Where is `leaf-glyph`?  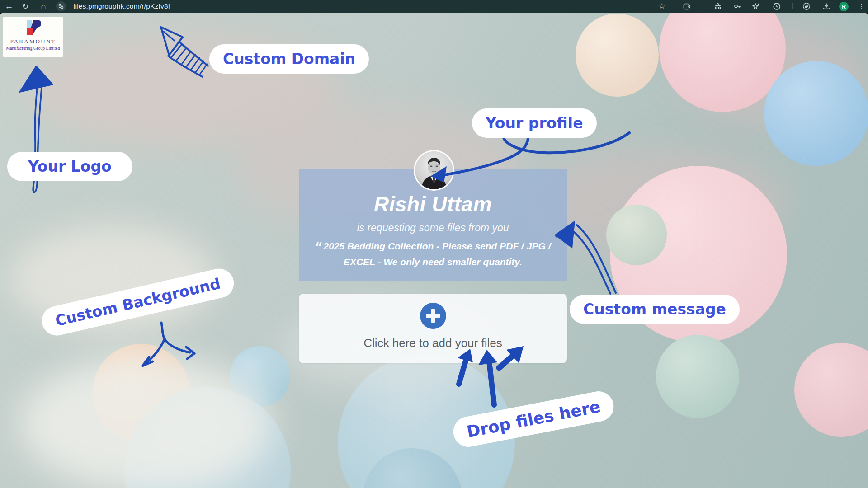
leaf-glyph is located at coordinates (807, 6).